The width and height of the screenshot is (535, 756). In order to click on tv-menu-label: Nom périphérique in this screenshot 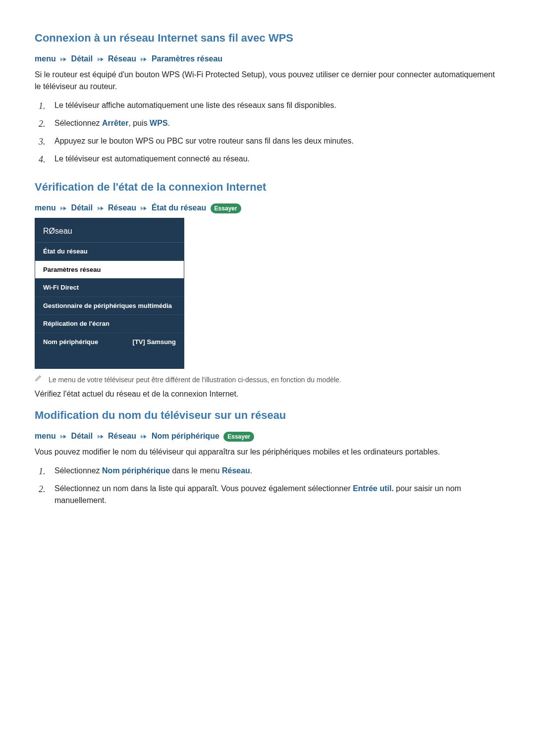, I will do `click(70, 342)`.